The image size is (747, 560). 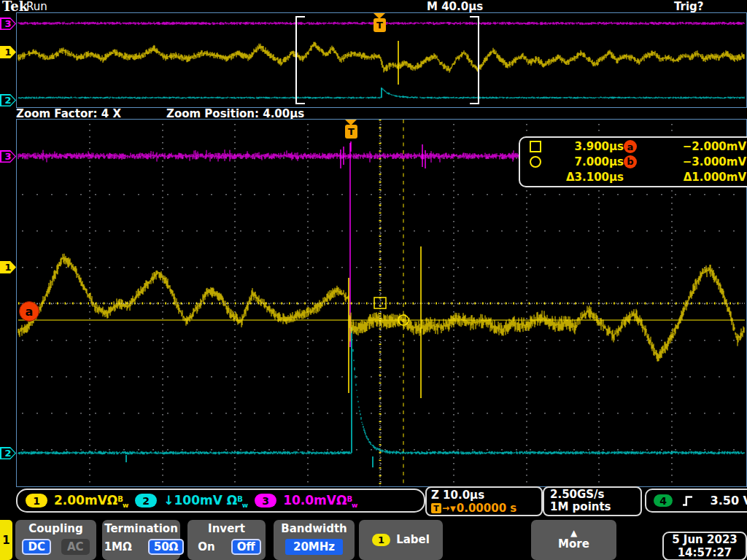 What do you see at coordinates (118, 547) in the screenshot?
I see `option-1mω: 1MΩ` at bounding box center [118, 547].